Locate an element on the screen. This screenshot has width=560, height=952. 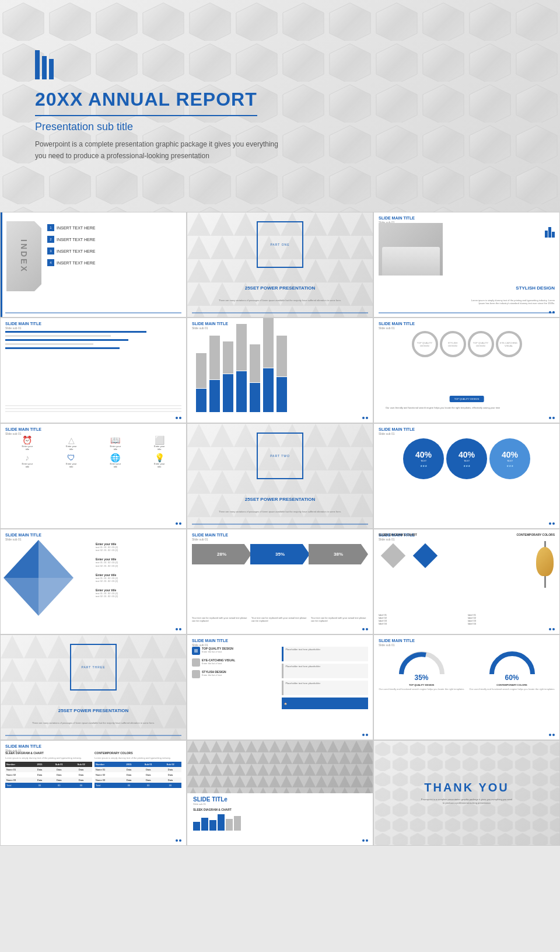
pct-circle-3: 40% TEXT ★★★ is located at coordinates (510, 459).